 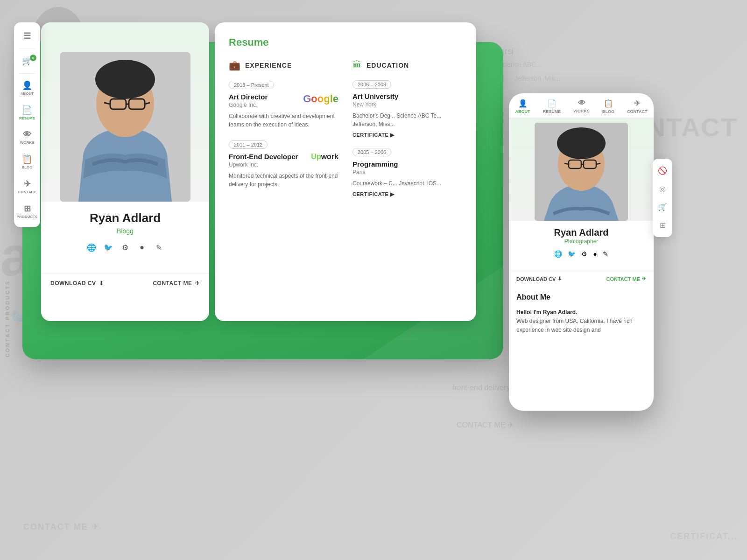 What do you see at coordinates (539, 279) in the screenshot?
I see `mobile-download-cv-button: DOWNLOAD CV ⬇` at bounding box center [539, 279].